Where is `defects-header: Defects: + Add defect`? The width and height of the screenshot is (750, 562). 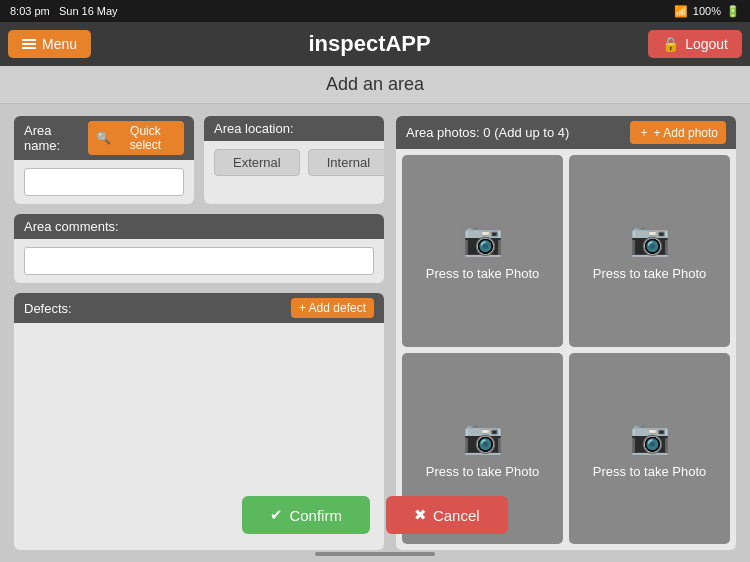 defects-header: Defects: + Add defect is located at coordinates (199, 308).